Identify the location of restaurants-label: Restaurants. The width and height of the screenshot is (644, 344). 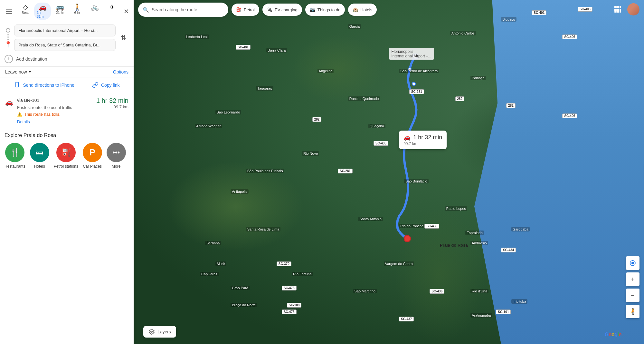
(15, 167).